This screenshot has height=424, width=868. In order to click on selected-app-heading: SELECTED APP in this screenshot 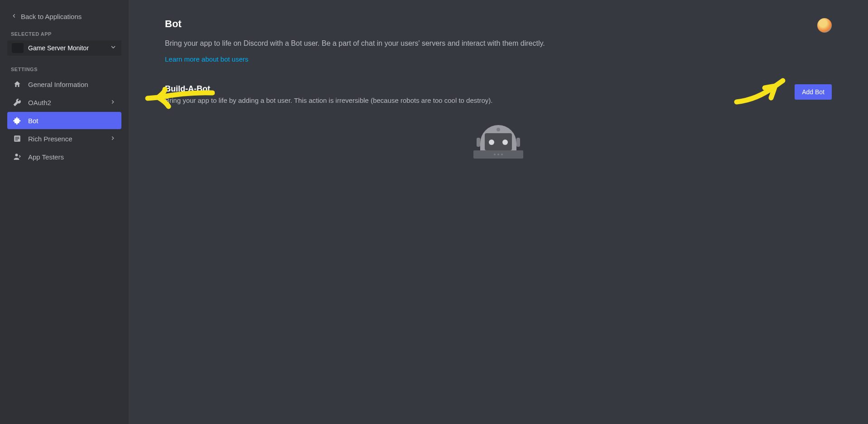, I will do `click(64, 34)`.